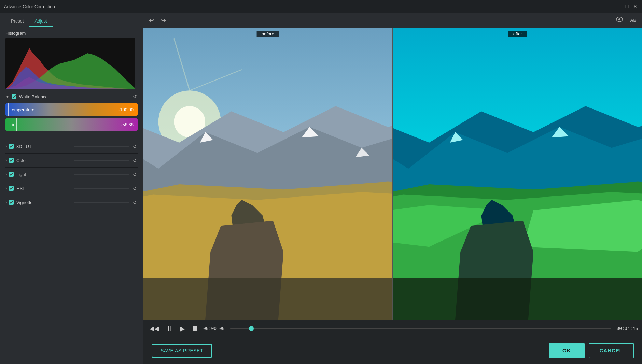 Image resolution: width=642 pixels, height=364 pixels. I want to click on minimize-button: —, so click(619, 6).